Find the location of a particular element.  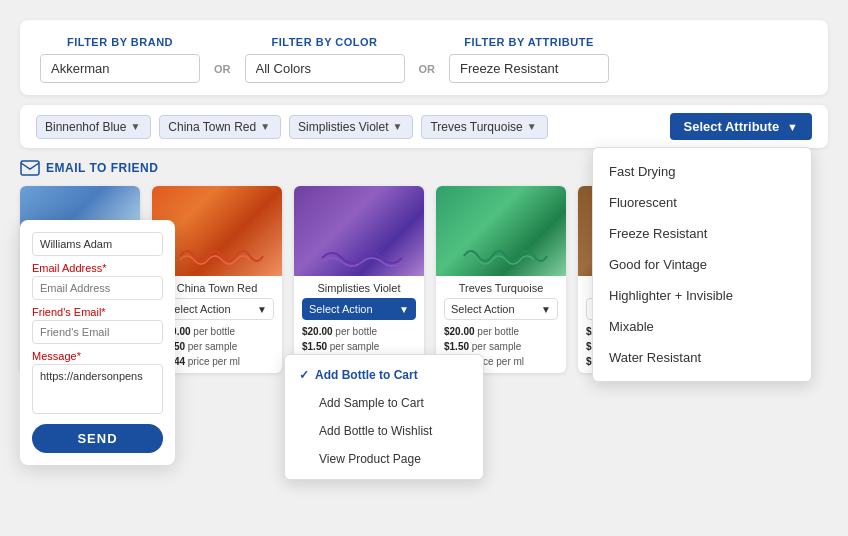

filter-bar: FILTER BY BRAND Akkerman OR FILTER BY CO… is located at coordinates (424, 58).